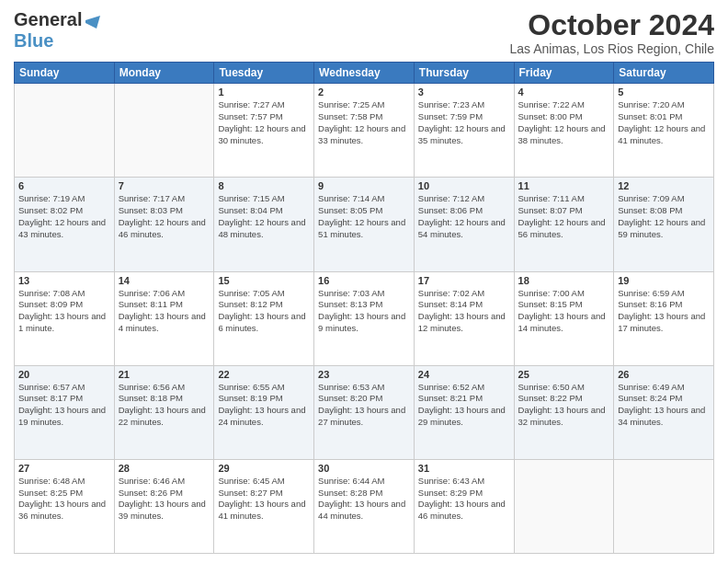 This screenshot has width=728, height=563. I want to click on day-number: 23, so click(364, 374).